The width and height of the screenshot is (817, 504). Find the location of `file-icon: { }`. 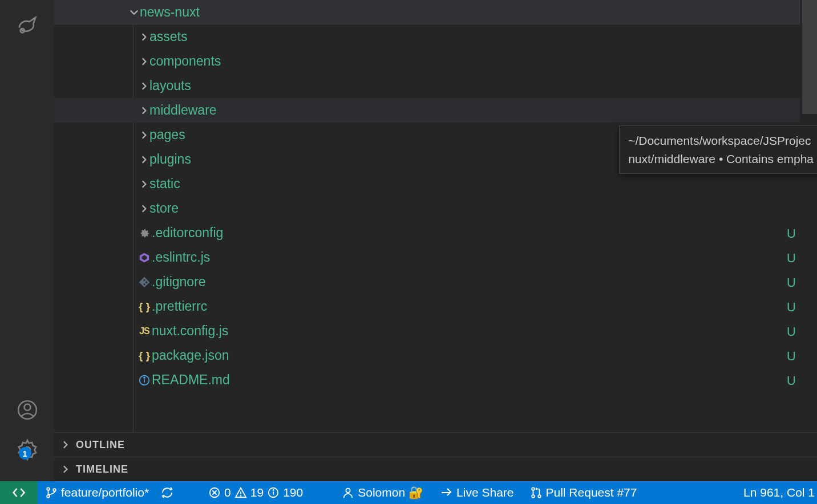

file-icon: { } is located at coordinates (144, 356).